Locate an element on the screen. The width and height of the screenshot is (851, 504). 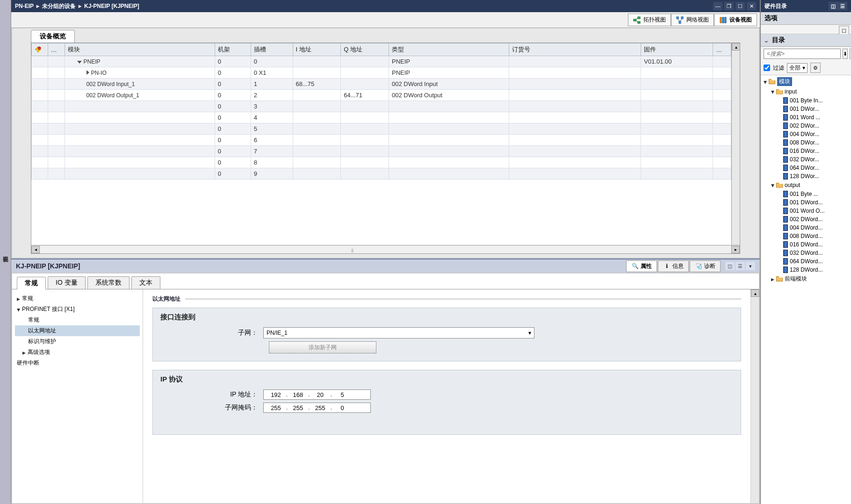
hw-catalog-item: 032 DWord... is located at coordinates (806, 253).